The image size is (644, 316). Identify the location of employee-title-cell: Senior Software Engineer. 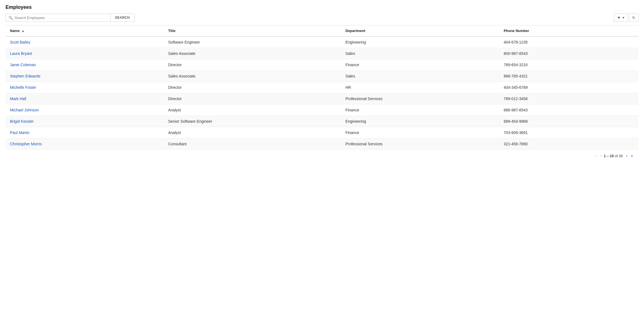
(253, 121).